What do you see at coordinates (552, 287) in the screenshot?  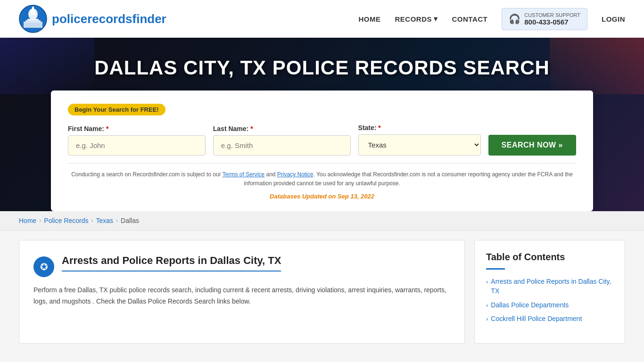 I see `toc-link: Arrests and Police Reports in Dallas Cit…` at bounding box center [552, 287].